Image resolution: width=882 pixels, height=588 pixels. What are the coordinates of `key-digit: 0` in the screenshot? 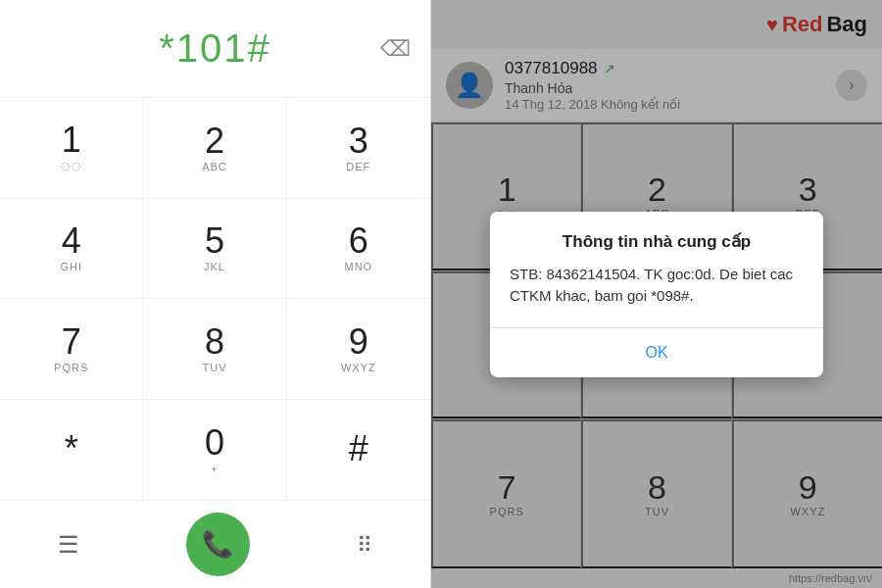 It's located at (215, 443).